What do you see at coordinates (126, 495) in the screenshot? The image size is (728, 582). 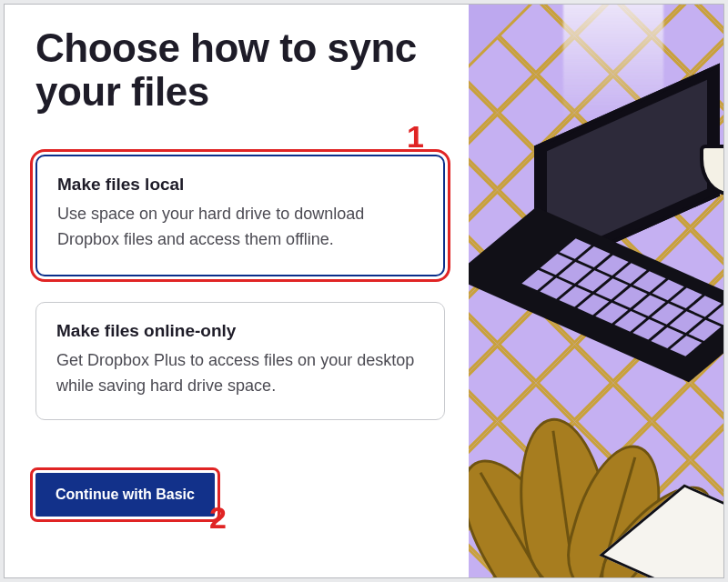 I see `continue-with-basic-button: Continue with Basic` at bounding box center [126, 495].